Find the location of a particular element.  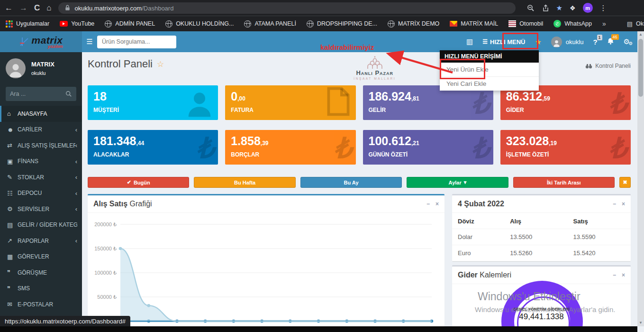

svg-text: 150000 ₺ is located at coordinates (105, 249).